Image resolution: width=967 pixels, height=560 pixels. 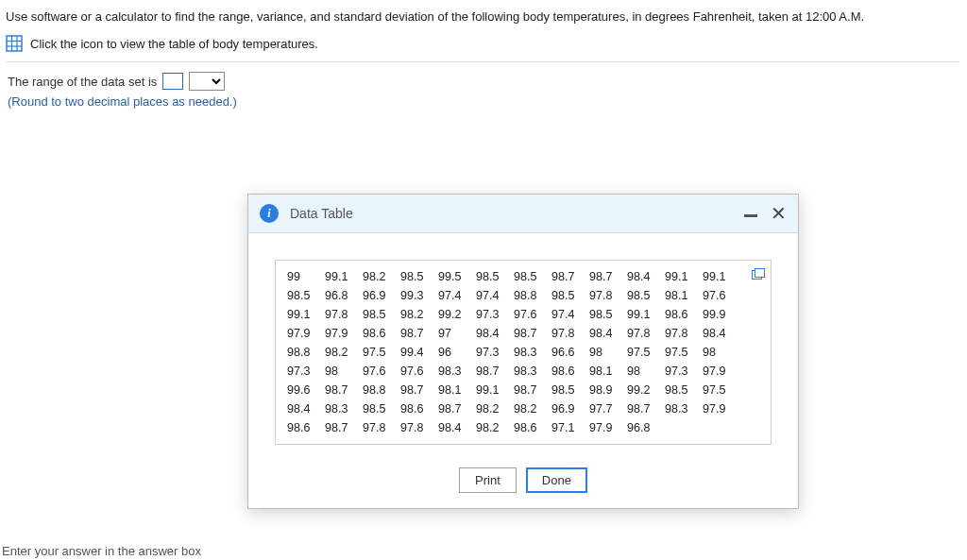 I want to click on divider, so click(x=483, y=62).